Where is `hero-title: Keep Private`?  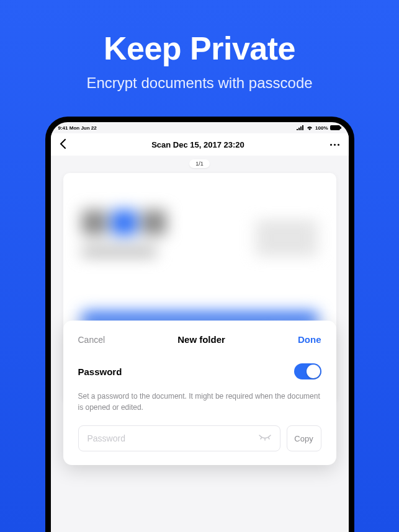 hero-title: Keep Private is located at coordinates (200, 48).